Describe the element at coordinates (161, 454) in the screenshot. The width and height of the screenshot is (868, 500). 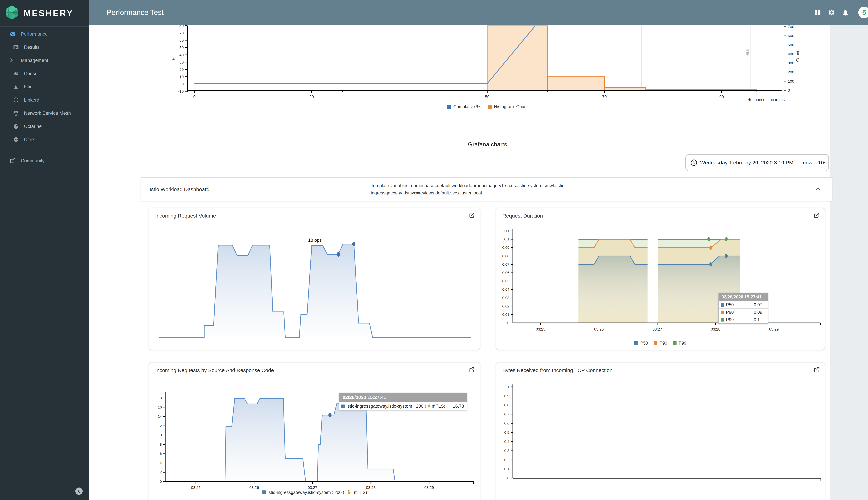
I see `svg-text: 6` at that location.